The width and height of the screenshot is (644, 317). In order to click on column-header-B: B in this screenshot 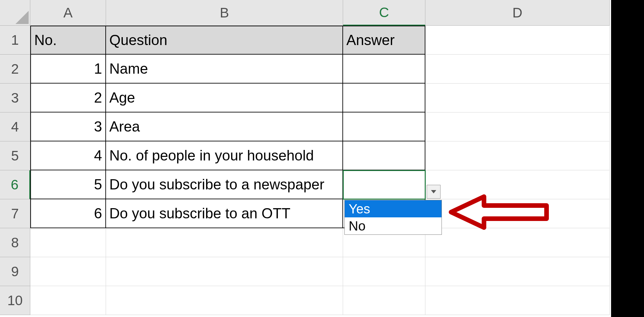, I will do `click(225, 13)`.